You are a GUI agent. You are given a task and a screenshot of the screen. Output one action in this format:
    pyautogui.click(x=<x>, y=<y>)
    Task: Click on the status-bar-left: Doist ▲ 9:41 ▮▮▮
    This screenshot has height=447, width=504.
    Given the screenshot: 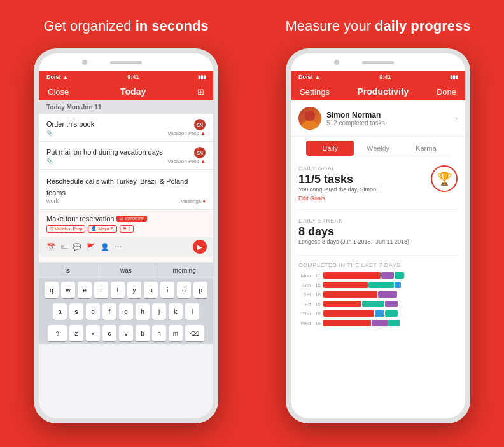 What is the action you would take?
    pyautogui.click(x=126, y=77)
    